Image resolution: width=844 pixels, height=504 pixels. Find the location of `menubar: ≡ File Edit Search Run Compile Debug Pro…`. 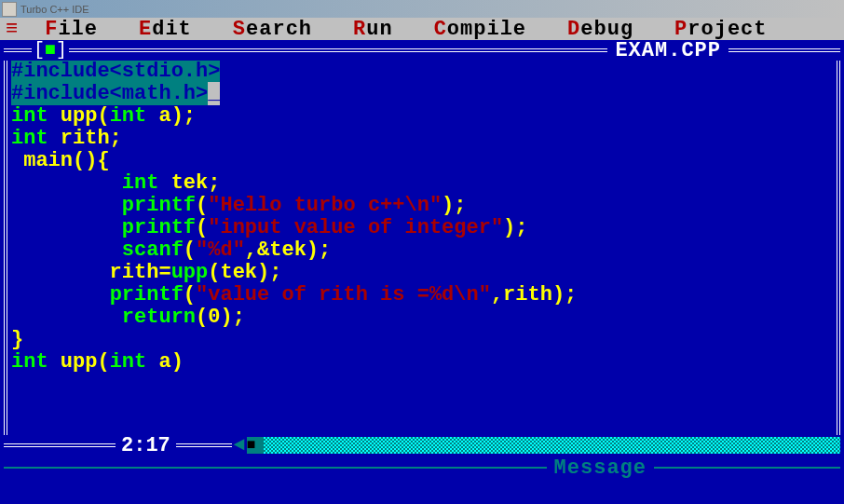

menubar: ≡ File Edit Search Run Compile Debug Pro… is located at coordinates (422, 29).